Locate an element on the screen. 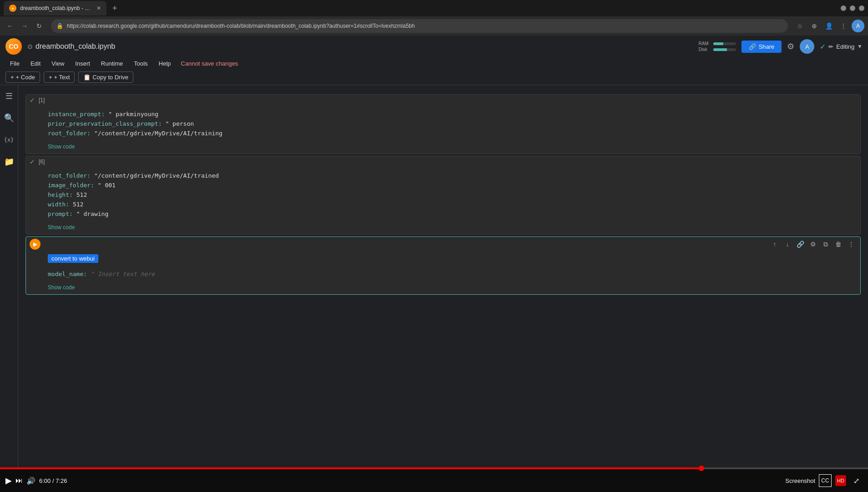 This screenshot has height=492, width=868. active-tab: ● dreambooth_colab.ipynb - Colab ✕ is located at coordinates (55, 8).